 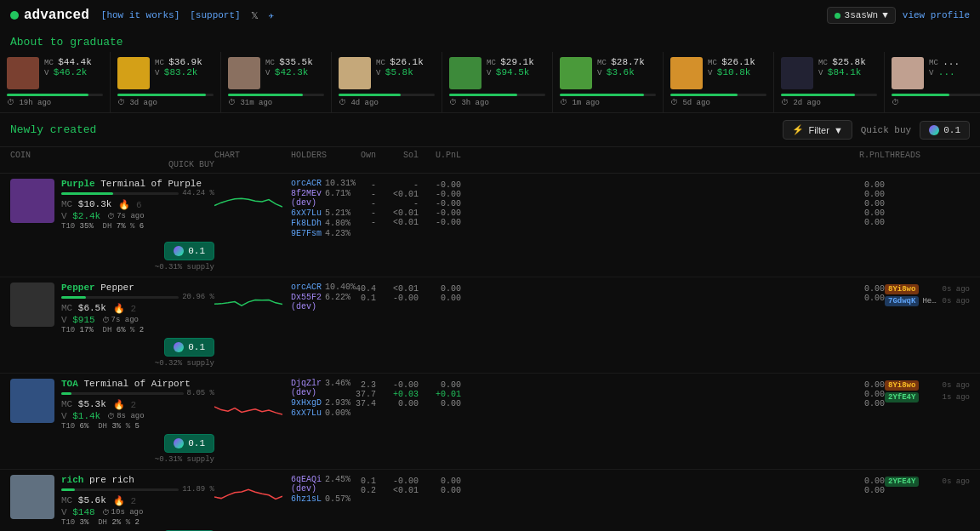 I want to click on upnl-cell: -0.00-0.00-0.00-0.00-0.00, so click(x=440, y=203).